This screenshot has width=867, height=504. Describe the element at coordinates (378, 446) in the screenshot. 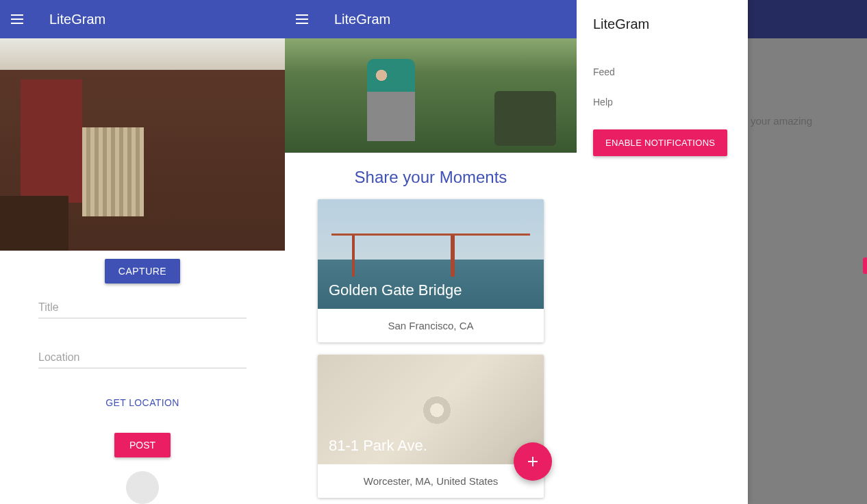

I see `post-title: 81-1 Park Ave.` at that location.